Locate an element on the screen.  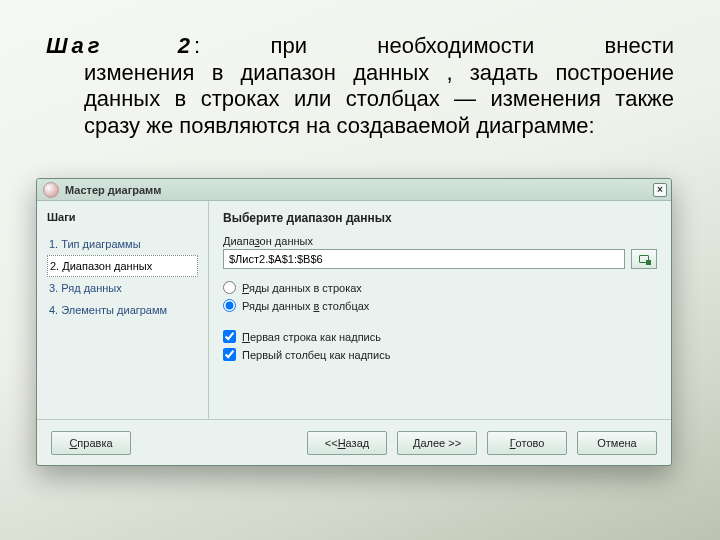
close-icon: × is located at coordinates (660, 190).